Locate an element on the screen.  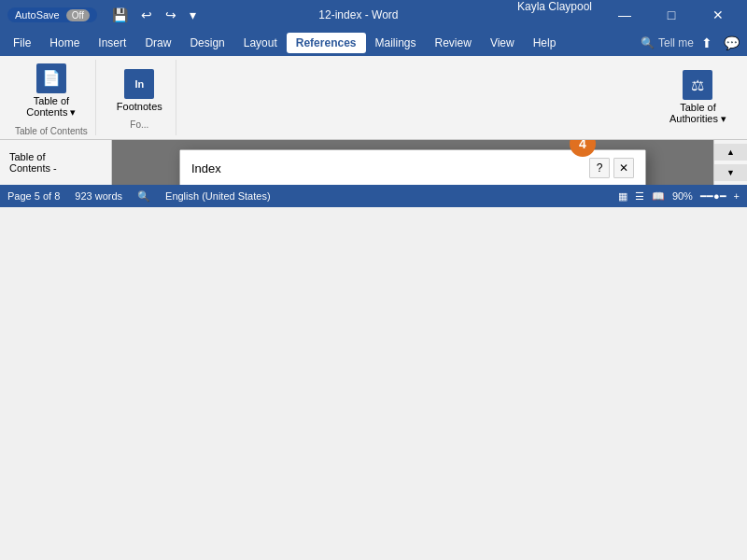
menubar-item-view: View is located at coordinates (502, 43).